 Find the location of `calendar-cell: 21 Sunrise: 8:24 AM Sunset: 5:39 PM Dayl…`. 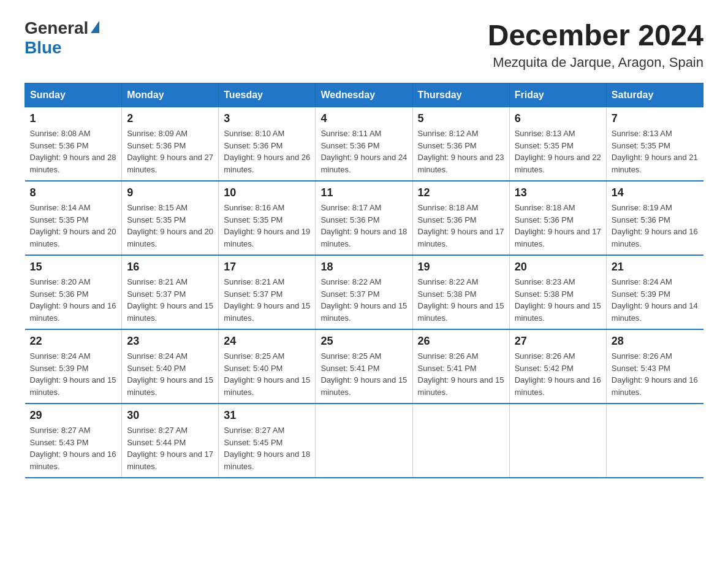

calendar-cell: 21 Sunrise: 8:24 AM Sunset: 5:39 PM Dayl… is located at coordinates (654, 292).